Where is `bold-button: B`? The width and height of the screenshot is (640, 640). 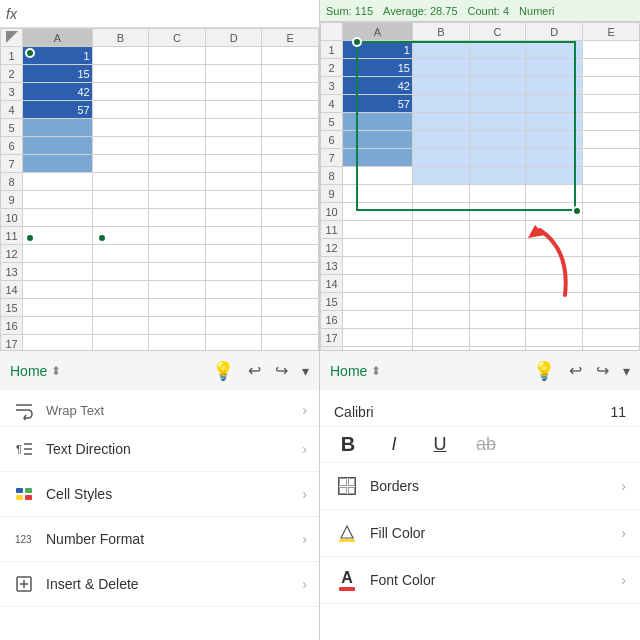
bold-button: B is located at coordinates (348, 444).